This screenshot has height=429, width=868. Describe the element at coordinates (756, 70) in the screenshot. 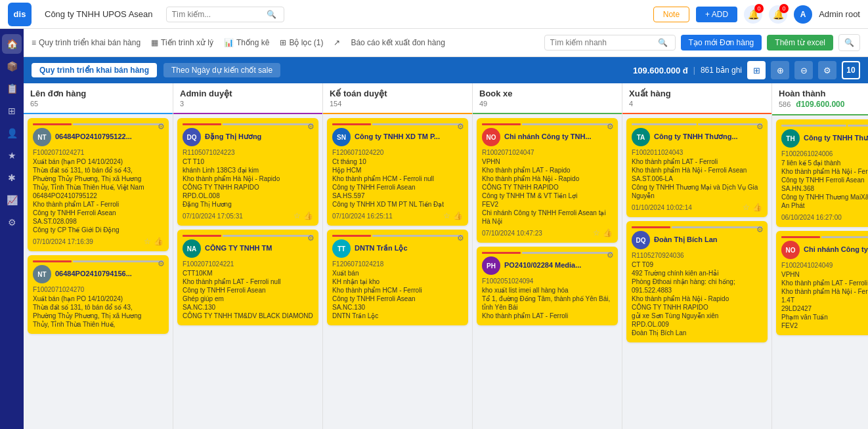

I see `grid-view-button: ⊞` at that location.